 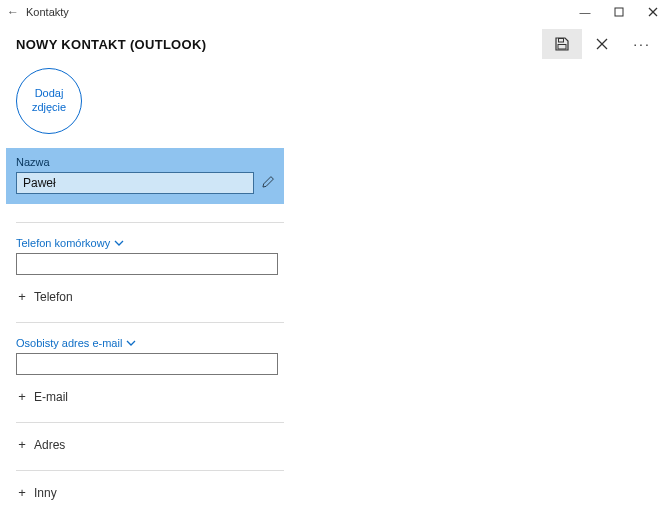 What do you see at coordinates (150, 343) in the screenshot?
I see `email-type-dropdown: Osobisty adres e-mail` at bounding box center [150, 343].